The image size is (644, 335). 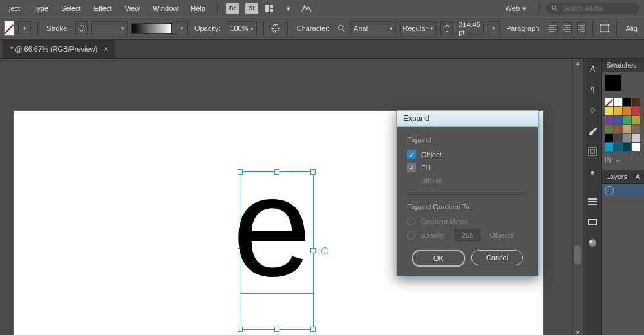 I want to click on scroll-thumb, so click(x=578, y=255).